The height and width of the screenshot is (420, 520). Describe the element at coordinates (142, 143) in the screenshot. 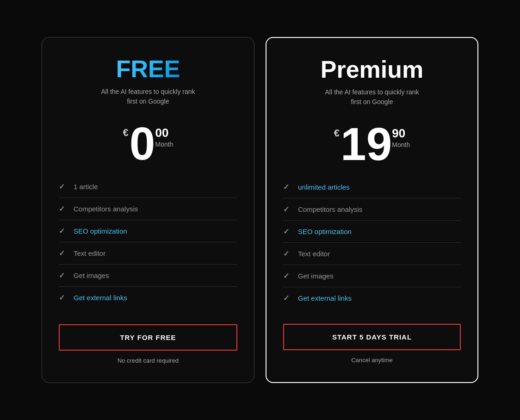

I see `free-price-main: 0` at that location.